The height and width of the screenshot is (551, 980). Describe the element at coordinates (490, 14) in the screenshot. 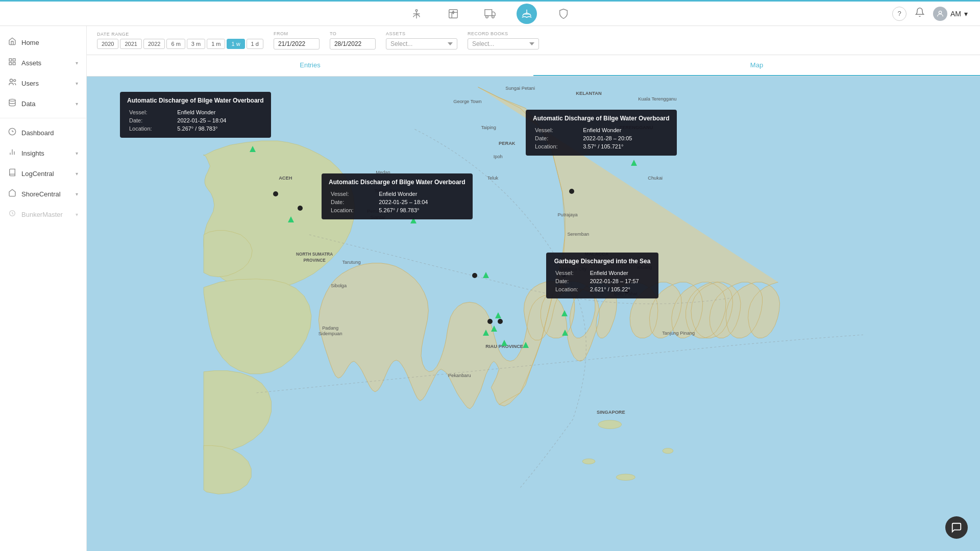

I see `truck-nav-btn` at that location.